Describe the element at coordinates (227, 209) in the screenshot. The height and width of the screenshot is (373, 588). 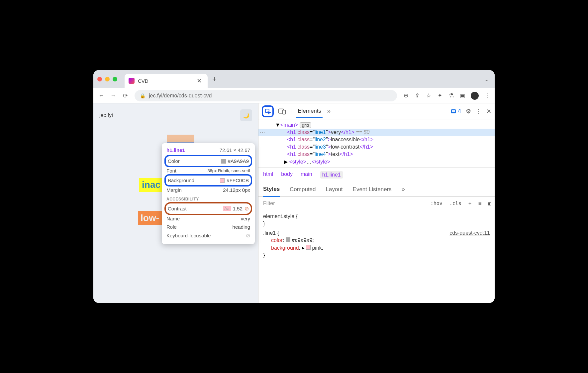
I see `contrast-sample-icon: Aa` at that location.